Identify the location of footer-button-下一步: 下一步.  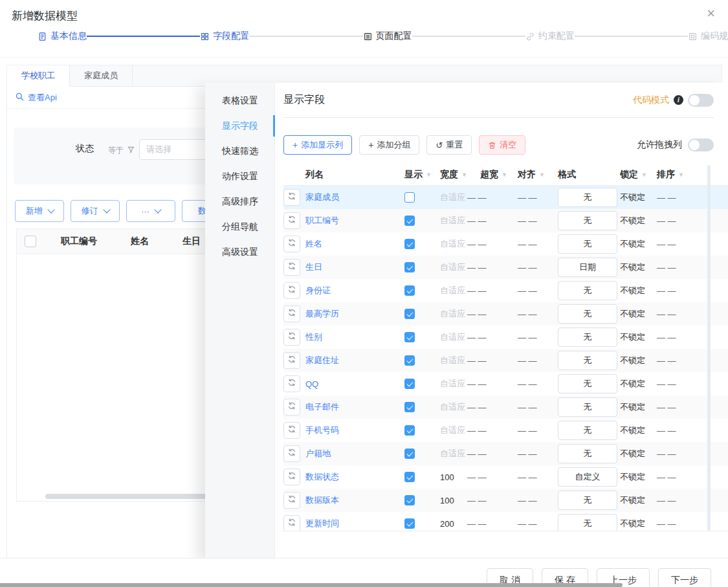
(685, 577).